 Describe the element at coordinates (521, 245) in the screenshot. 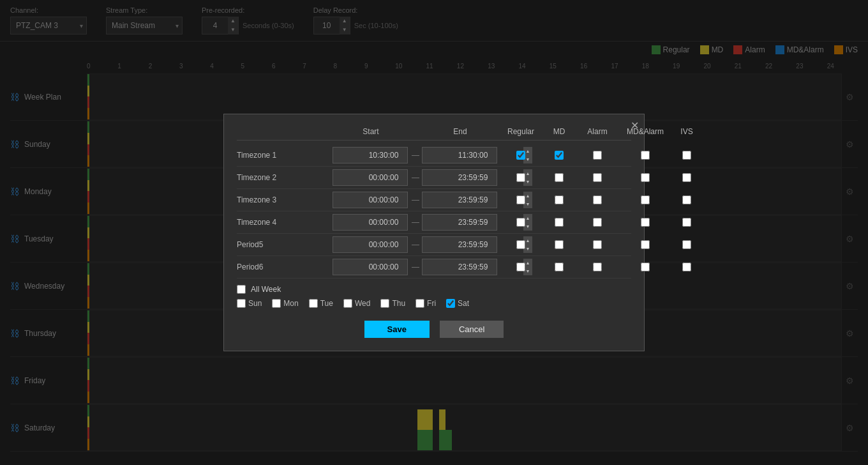

I see `tz5-regular-check` at that location.